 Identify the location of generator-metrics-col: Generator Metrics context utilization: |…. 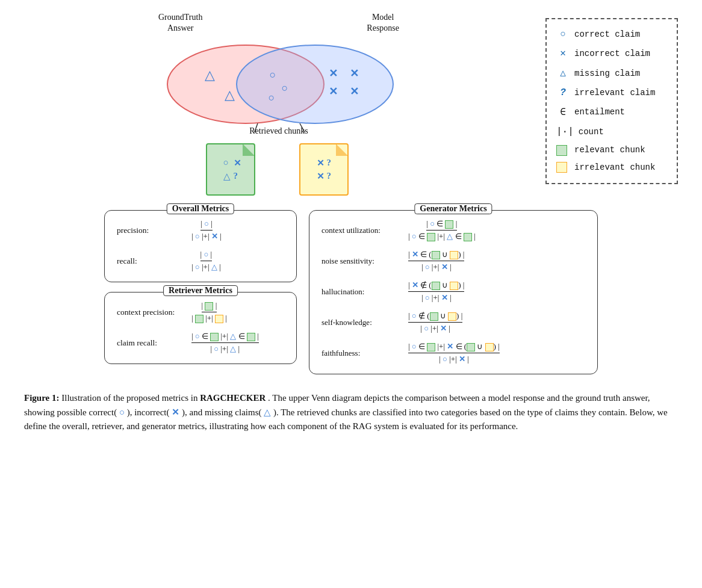
(453, 292).